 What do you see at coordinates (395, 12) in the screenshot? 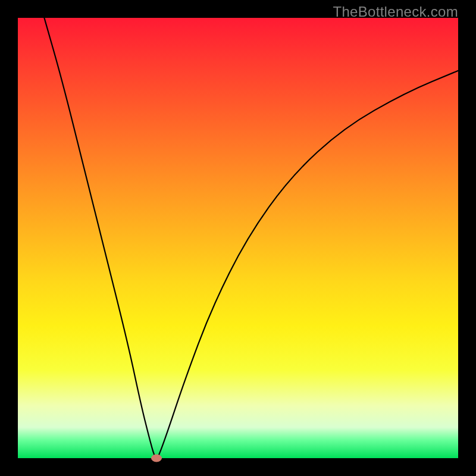
I see `watermark-text: TheBottleneck.com` at bounding box center [395, 12].